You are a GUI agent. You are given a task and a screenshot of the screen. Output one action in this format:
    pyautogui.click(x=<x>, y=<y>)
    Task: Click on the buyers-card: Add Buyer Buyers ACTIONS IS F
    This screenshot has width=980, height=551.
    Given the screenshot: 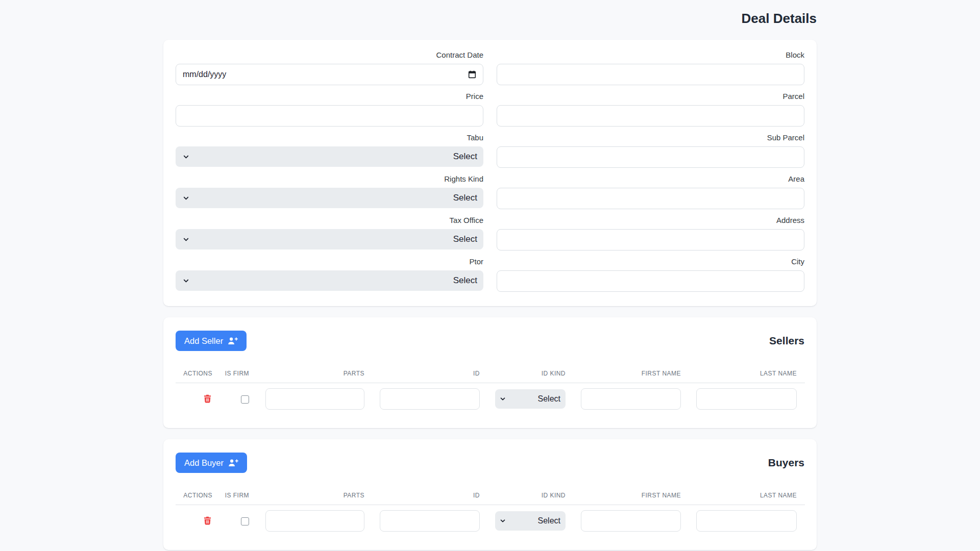 What is the action you would take?
    pyautogui.click(x=490, y=495)
    